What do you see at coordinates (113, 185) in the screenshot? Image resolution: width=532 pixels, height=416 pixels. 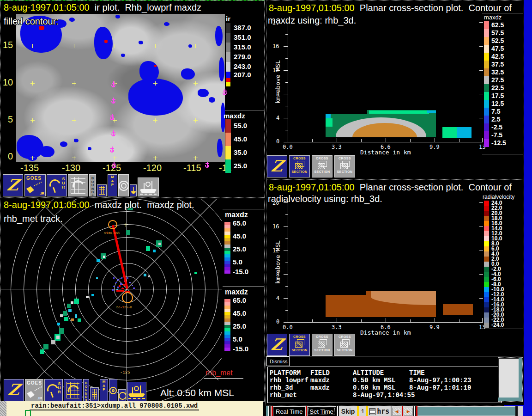 I see `map-button: MAP` at bounding box center [113, 185].